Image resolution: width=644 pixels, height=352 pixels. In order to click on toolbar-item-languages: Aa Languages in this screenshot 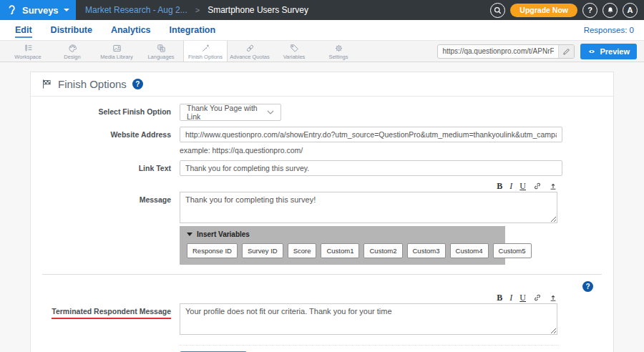, I will do `click(161, 52)`.